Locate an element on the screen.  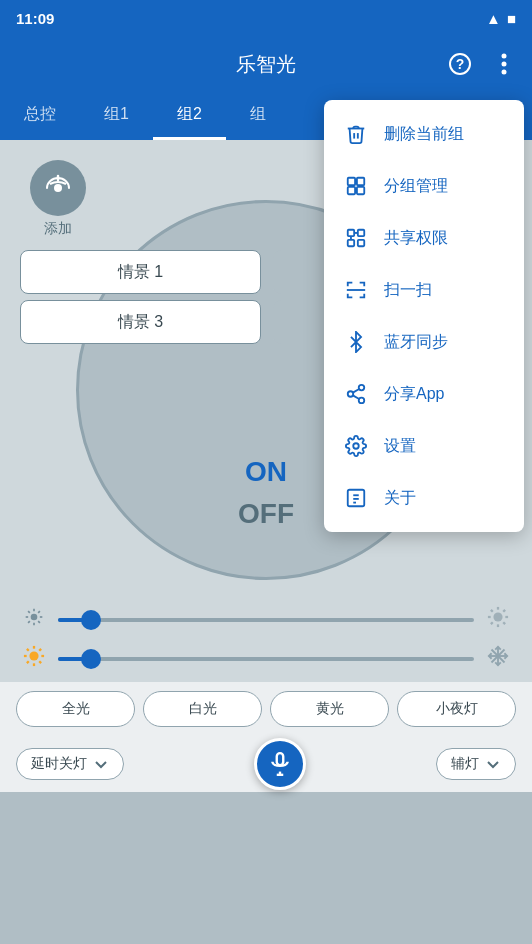
group-icon is located at coordinates (356, 186).